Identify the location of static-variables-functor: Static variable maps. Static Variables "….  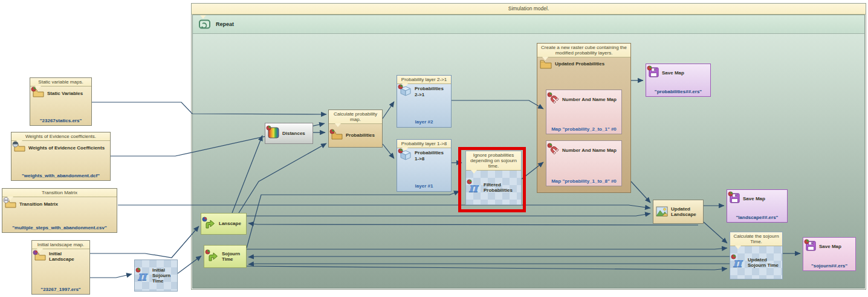
(60, 102).